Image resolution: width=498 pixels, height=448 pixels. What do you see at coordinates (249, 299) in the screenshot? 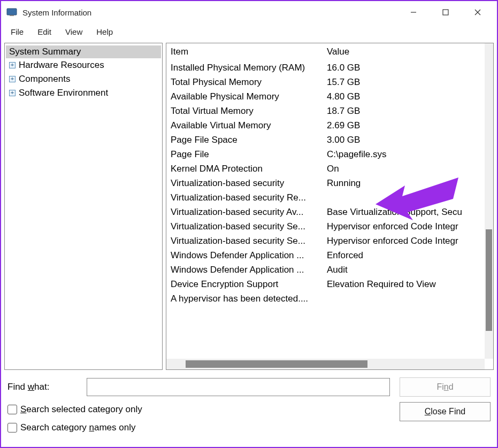
I see `list-cell-item: A hypervisor has been detected....` at bounding box center [249, 299].